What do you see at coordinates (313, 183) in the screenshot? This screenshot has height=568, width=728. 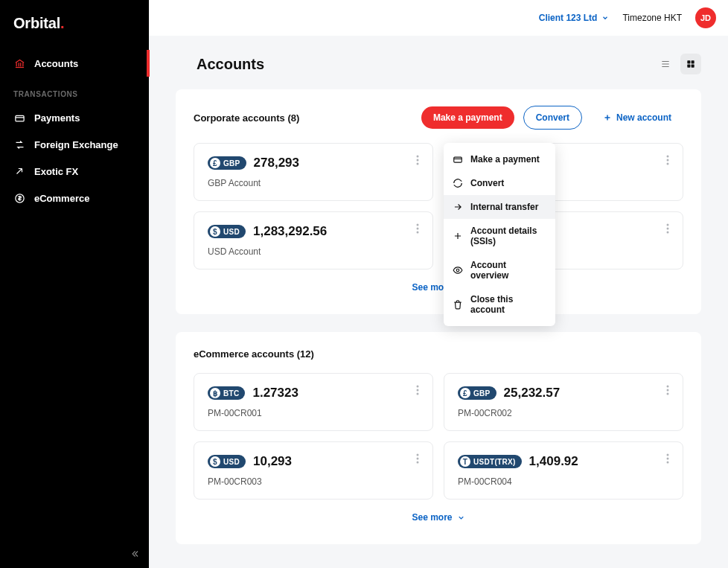 I see `account-name: GBP Account` at bounding box center [313, 183].